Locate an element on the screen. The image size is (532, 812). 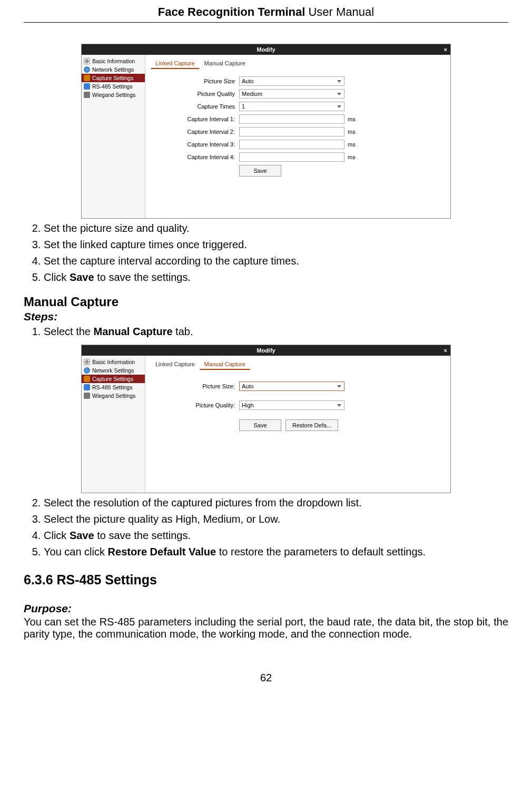
label-interval2: Capture Interval 2: is located at coordinates (195, 132).